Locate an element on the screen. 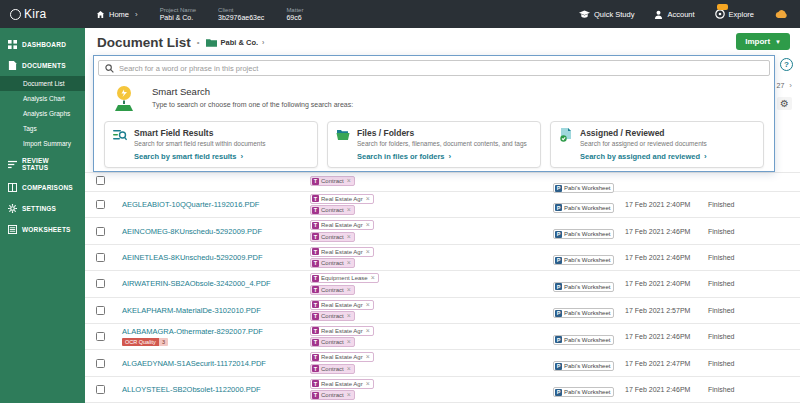  table-settings-gear-icon: ⚙ is located at coordinates (784, 104).